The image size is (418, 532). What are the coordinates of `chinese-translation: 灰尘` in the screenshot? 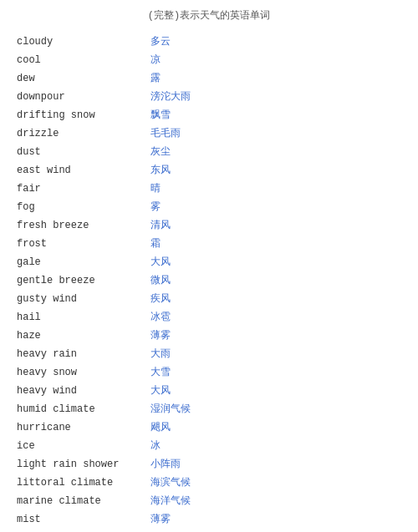 It's located at (161, 152).